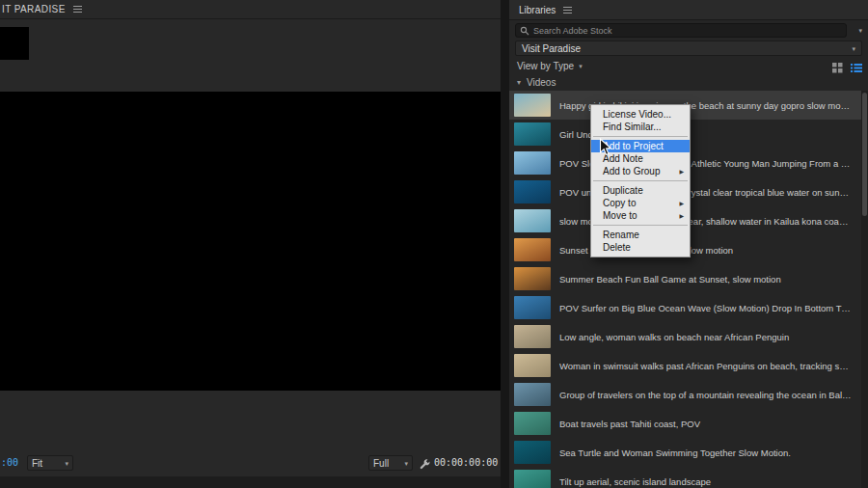 This screenshot has height=488, width=868. What do you see at coordinates (519, 83) in the screenshot?
I see `disclosure-triangle-icon: ▾` at bounding box center [519, 83].